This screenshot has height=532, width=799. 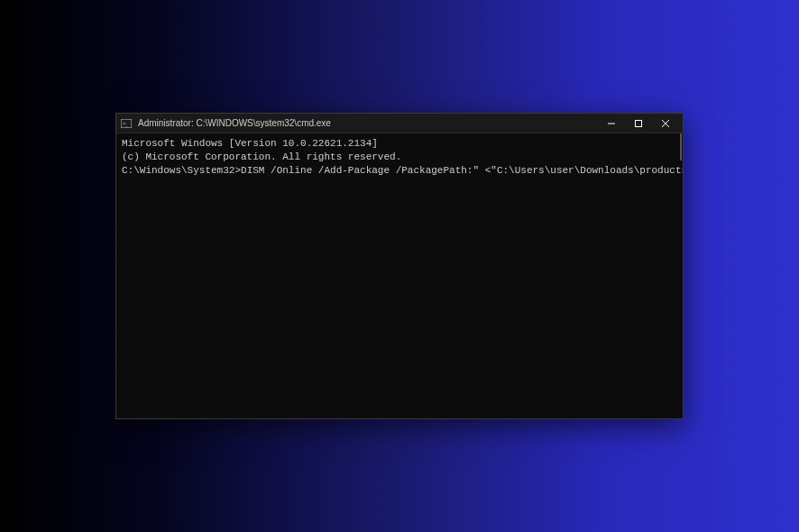 What do you see at coordinates (681, 147) in the screenshot?
I see `scrollbar-thumb` at bounding box center [681, 147].